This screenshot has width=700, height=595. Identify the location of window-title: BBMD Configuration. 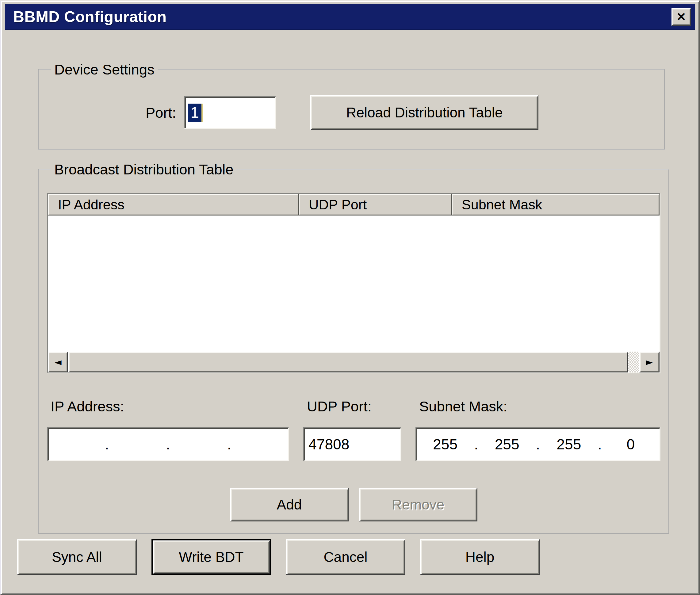
(342, 17).